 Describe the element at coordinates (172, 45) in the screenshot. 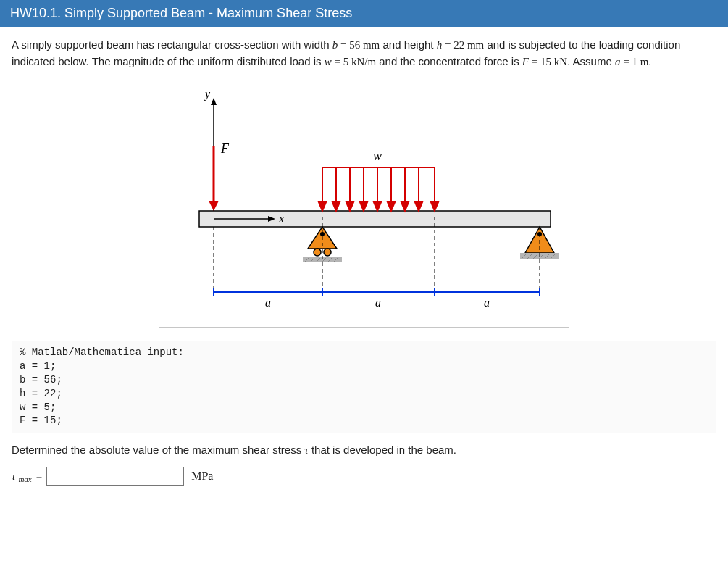

I see `text: A simply supported beam has rectangular …` at that location.